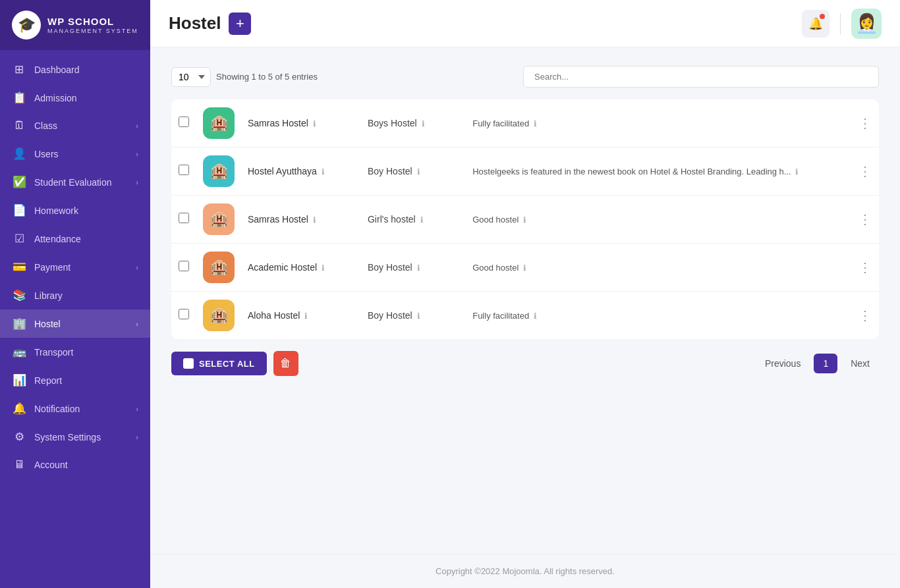  Describe the element at coordinates (240, 24) in the screenshot. I see `add-hostel-button: +` at that location.